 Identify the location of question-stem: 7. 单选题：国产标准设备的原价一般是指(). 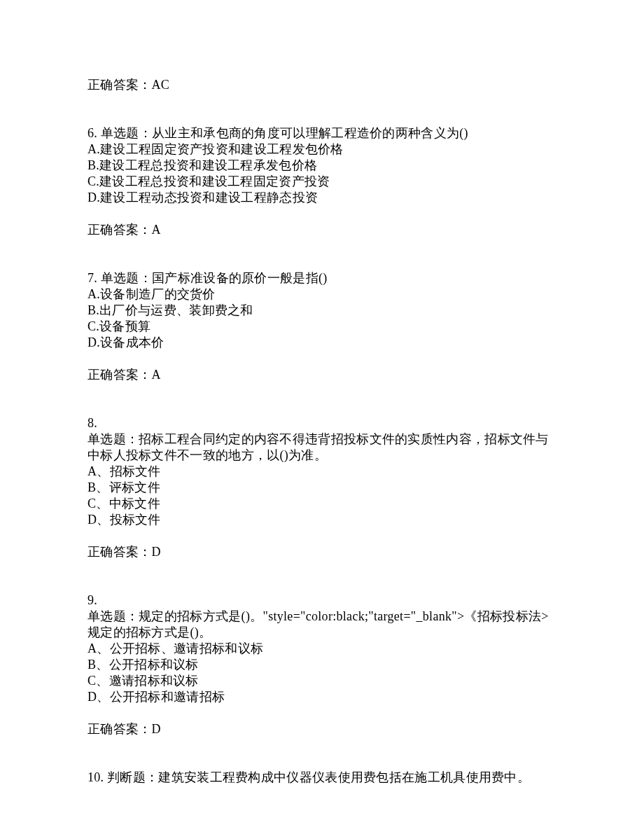
(322, 279).